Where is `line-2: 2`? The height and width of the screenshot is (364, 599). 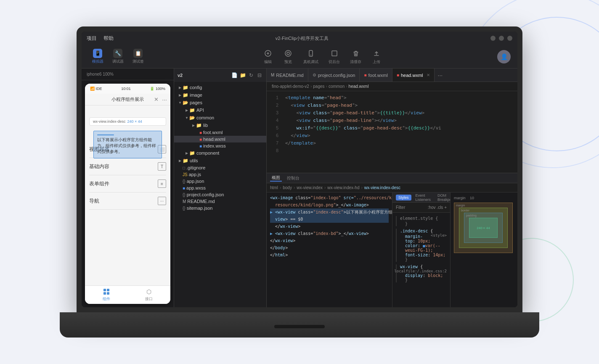
line-2: 2 is located at coordinates (274, 105).